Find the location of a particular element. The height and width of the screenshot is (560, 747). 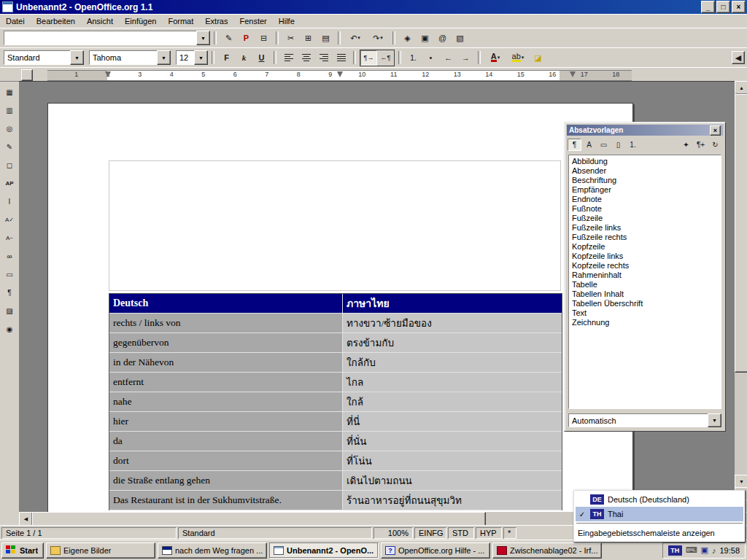

export-pdf-icon: P is located at coordinates (247, 38).